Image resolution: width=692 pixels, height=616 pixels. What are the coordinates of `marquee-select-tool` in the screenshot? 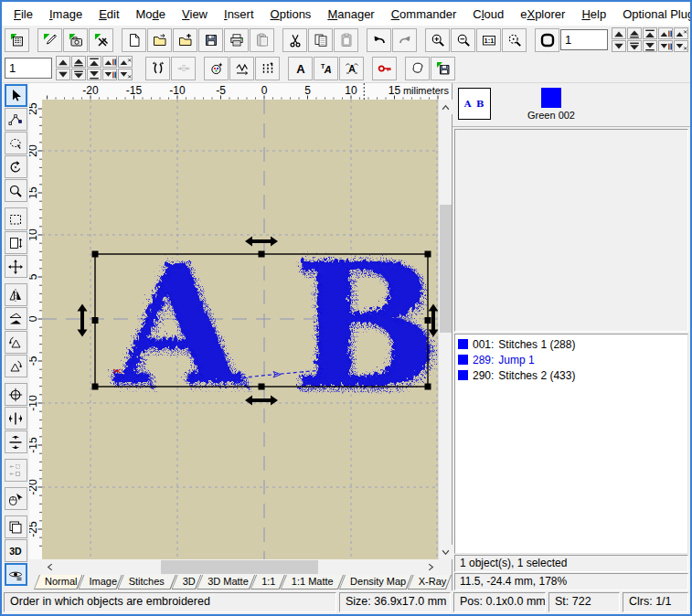 It's located at (16, 219).